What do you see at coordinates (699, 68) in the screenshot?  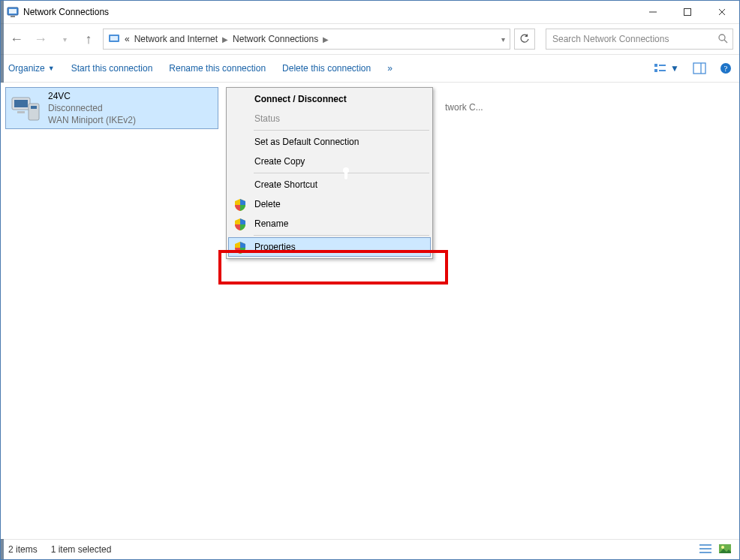 I see `preview-pane-button` at bounding box center [699, 68].